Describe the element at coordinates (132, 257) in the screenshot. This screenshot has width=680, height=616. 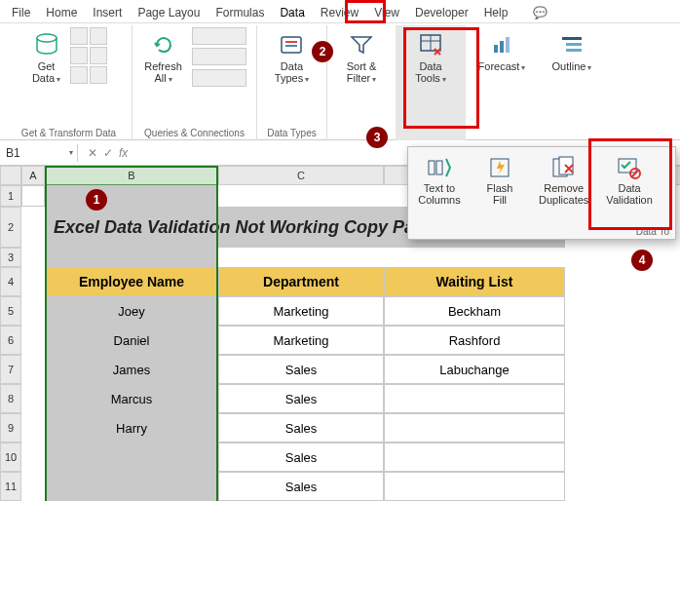
I see `cell-B3` at that location.